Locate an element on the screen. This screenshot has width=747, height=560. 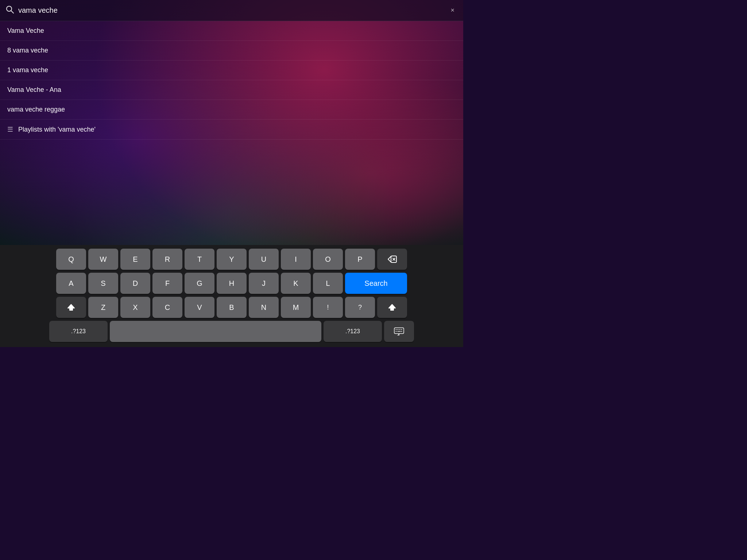
key-t: T is located at coordinates (200, 259).